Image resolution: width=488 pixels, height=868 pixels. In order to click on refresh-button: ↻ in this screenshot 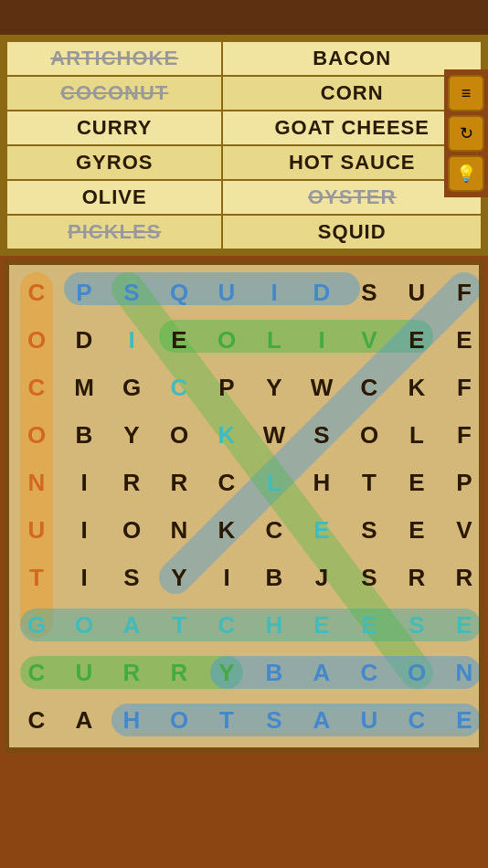, I will do `click(466, 133)`.